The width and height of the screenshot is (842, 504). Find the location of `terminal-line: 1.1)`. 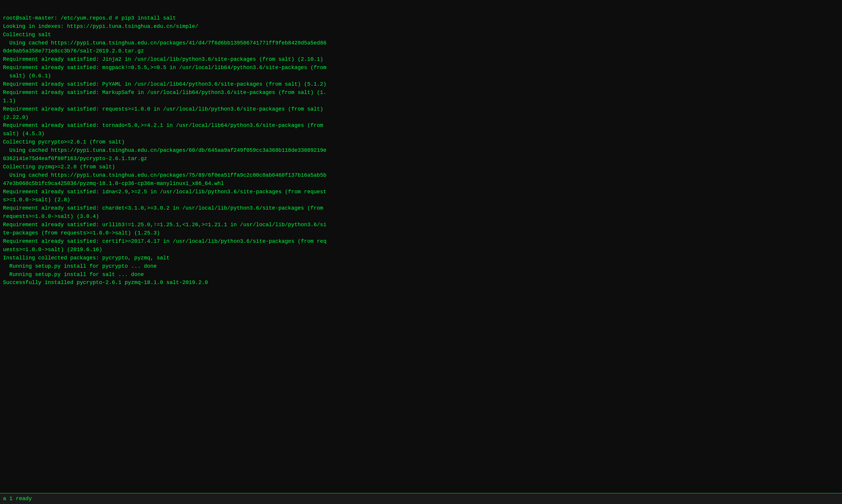

terminal-line: 1.1) is located at coordinates (421, 101).